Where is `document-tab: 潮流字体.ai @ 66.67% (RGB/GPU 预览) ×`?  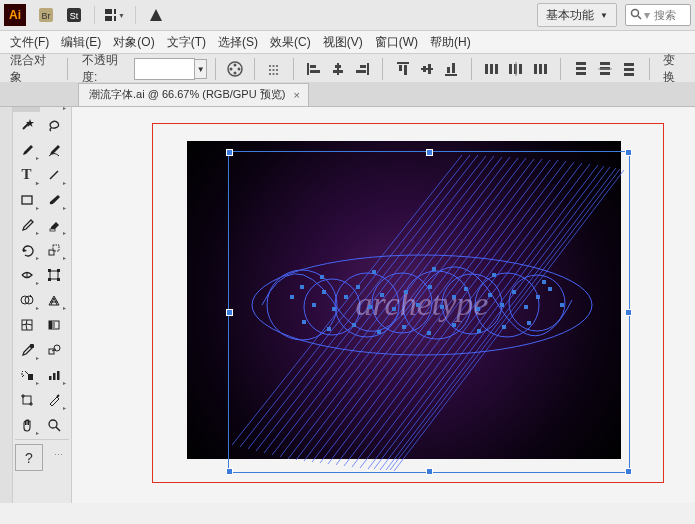 document-tab: 潮流字体.ai @ 66.67% (RGB/GPU 预览) × is located at coordinates (194, 94).